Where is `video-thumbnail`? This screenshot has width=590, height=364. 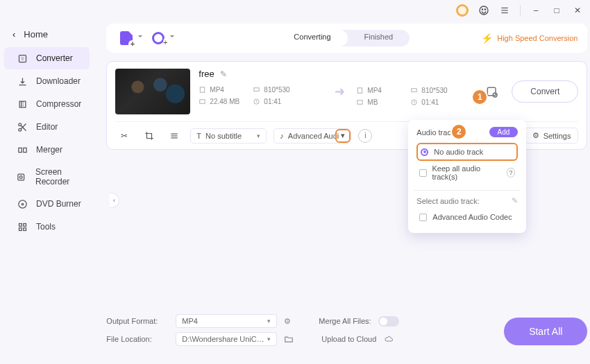 video-thumbnail is located at coordinates (153, 92).